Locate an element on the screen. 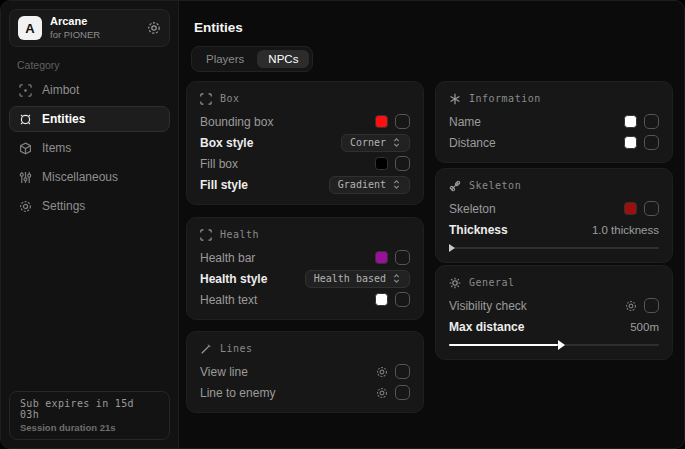  thickness-slider is located at coordinates (554, 248).